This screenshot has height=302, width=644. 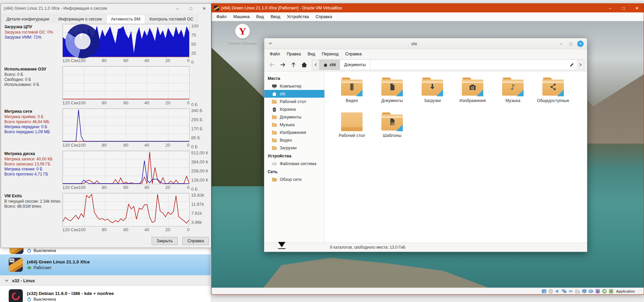 What do you see at coordinates (448, 65) in the screenshot?
I see `path-bar: chi Документы` at bounding box center [448, 65].